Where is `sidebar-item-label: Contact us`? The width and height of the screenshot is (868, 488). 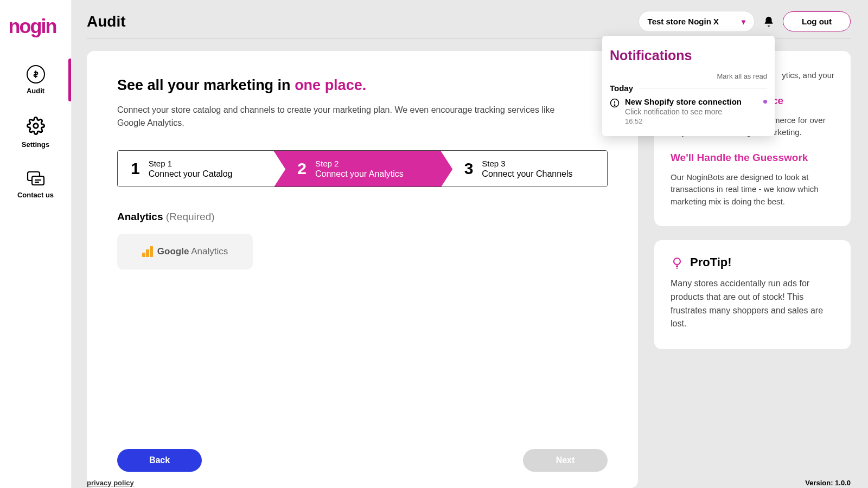
sidebar-item-label: Contact us is located at coordinates (36, 195).